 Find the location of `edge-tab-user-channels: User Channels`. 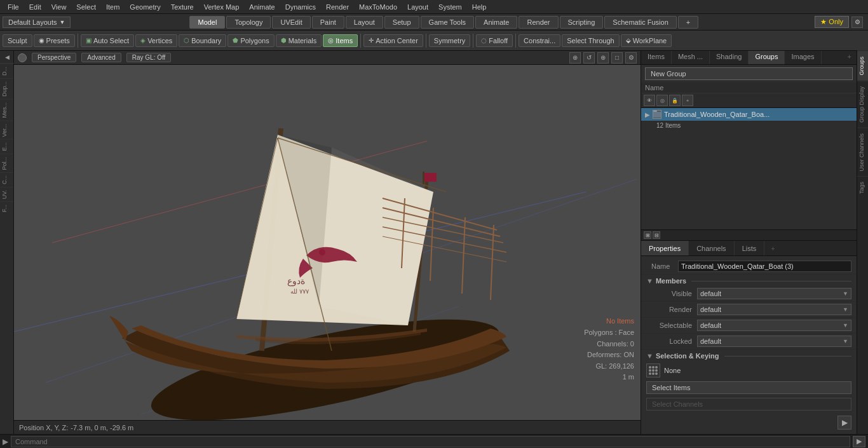

edge-tab-user-channels: User Channels is located at coordinates (863, 153).